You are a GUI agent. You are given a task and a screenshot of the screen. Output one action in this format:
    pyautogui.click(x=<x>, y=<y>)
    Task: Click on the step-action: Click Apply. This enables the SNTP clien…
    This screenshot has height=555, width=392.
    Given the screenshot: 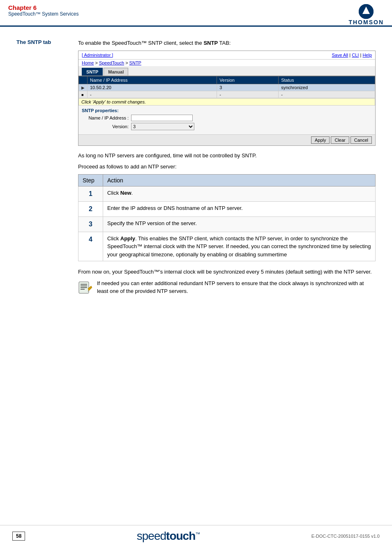 What is the action you would take?
    pyautogui.click(x=239, y=246)
    